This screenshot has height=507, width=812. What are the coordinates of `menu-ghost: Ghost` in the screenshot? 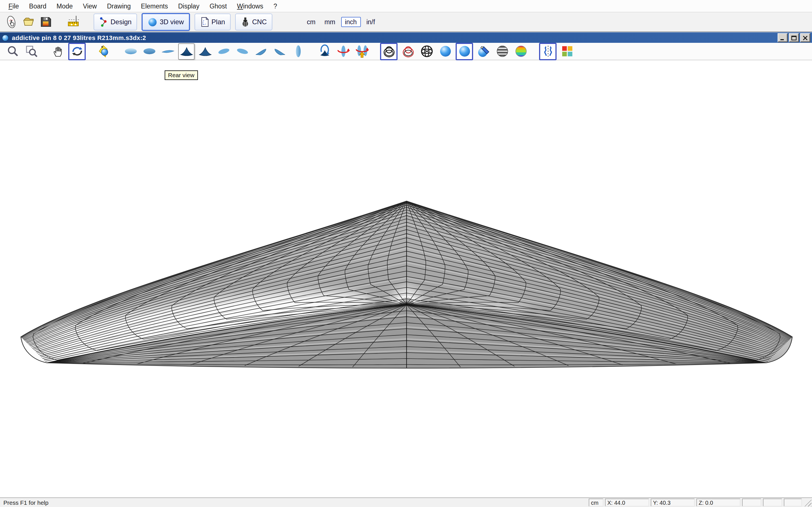 It's located at (218, 6).